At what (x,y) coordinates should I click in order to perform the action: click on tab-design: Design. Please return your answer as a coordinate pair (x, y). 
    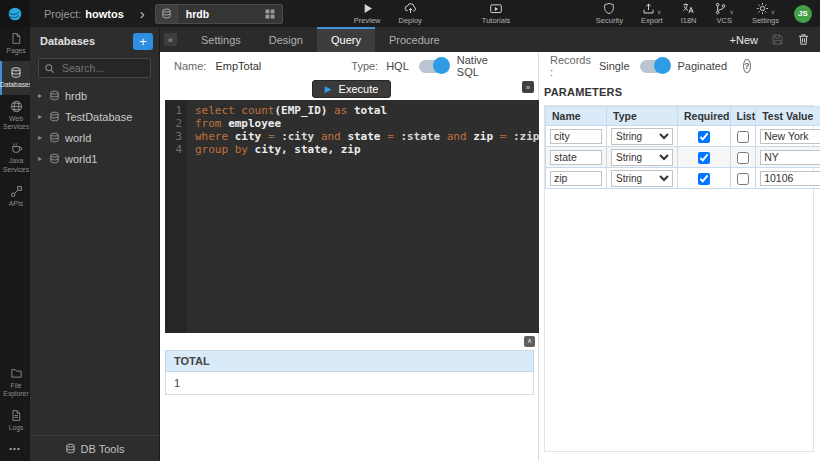
    Looking at the image, I should click on (286, 40).